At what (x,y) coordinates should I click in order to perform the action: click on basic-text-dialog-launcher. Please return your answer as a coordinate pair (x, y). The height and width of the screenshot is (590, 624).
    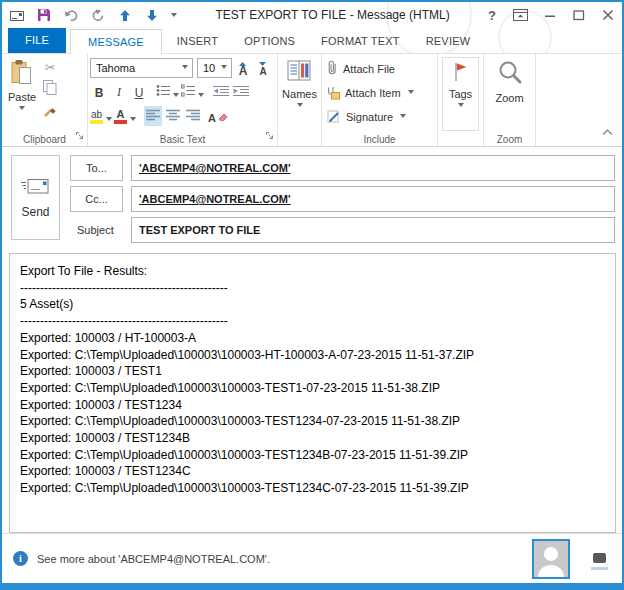
    Looking at the image, I should click on (270, 135).